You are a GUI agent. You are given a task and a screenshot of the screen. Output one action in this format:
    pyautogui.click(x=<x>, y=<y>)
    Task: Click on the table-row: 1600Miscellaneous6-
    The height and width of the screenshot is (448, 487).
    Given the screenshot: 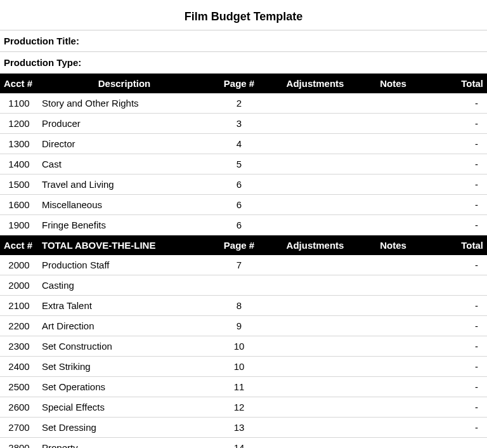 What is the action you would take?
    pyautogui.click(x=244, y=205)
    